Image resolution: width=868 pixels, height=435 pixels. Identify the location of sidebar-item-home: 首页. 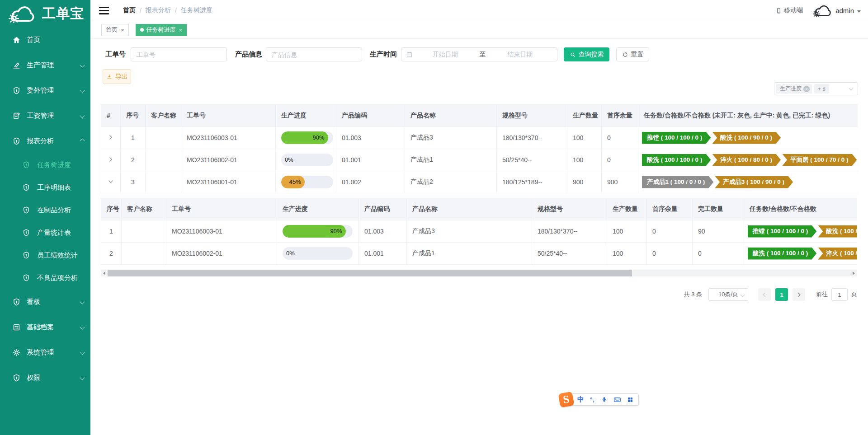
(45, 40).